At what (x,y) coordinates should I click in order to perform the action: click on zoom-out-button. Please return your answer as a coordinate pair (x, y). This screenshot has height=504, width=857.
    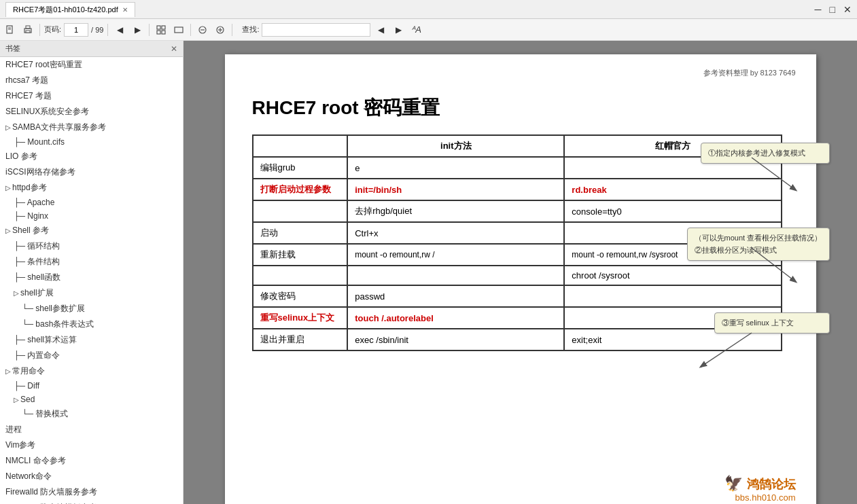
    Looking at the image, I should click on (203, 30).